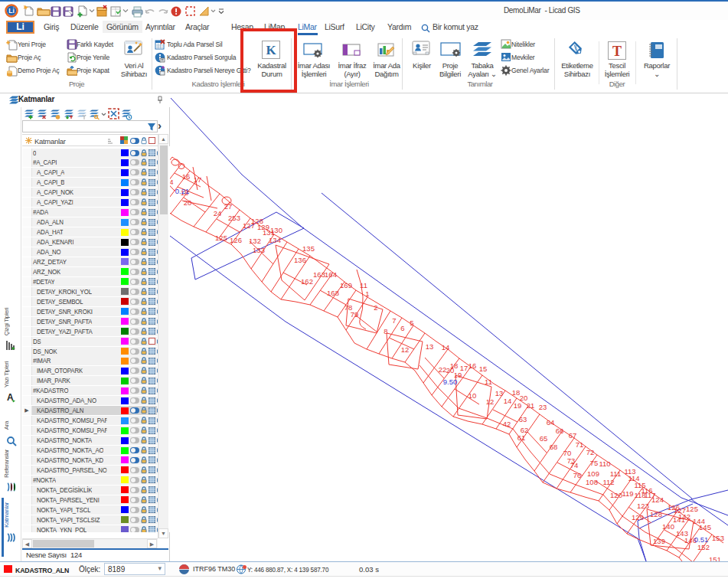 The height and width of the screenshot is (582, 728). What do you see at coordinates (236, 240) in the screenshot?
I see `svg-text: 126` at bounding box center [236, 240].